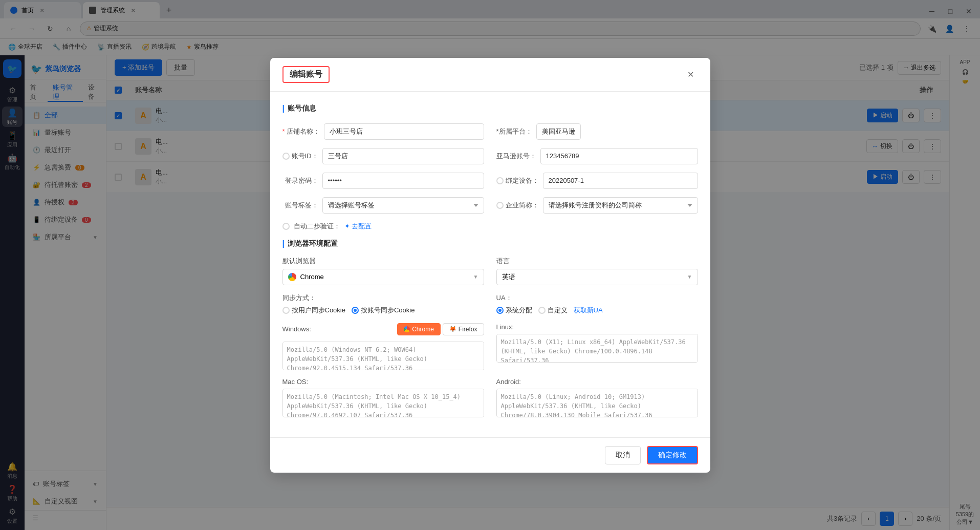 This screenshot has height=530, width=980. I want to click on ua-custom-radio: 自定义, so click(553, 310).